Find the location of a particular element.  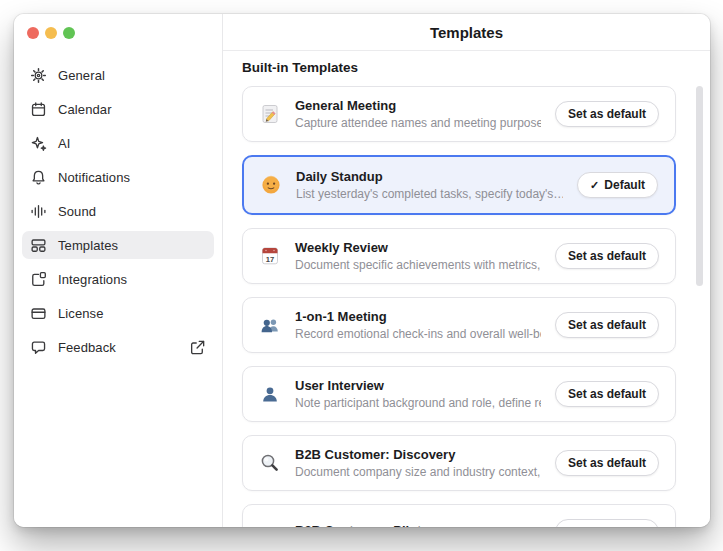

template-description: List yesterday's completed tasks, specif… is located at coordinates (430, 194).